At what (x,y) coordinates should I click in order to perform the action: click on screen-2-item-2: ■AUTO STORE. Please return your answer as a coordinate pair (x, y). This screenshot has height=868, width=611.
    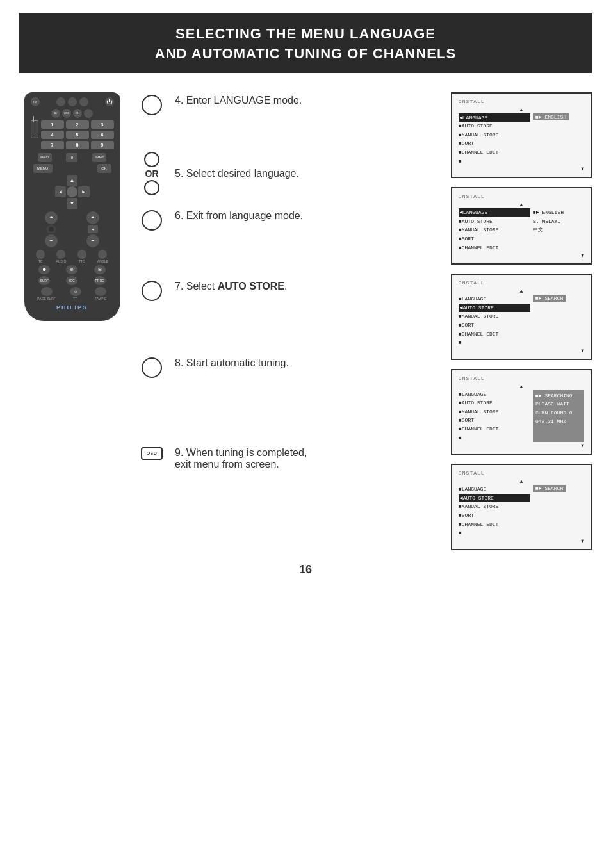
    Looking at the image, I should click on (494, 222).